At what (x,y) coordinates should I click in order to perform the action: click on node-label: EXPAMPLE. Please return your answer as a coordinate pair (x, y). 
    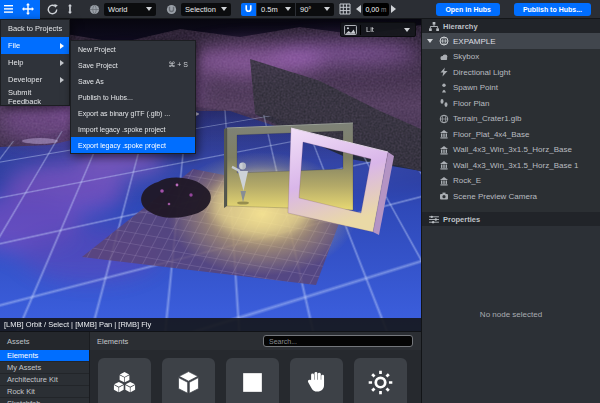
    Looking at the image, I should click on (474, 42).